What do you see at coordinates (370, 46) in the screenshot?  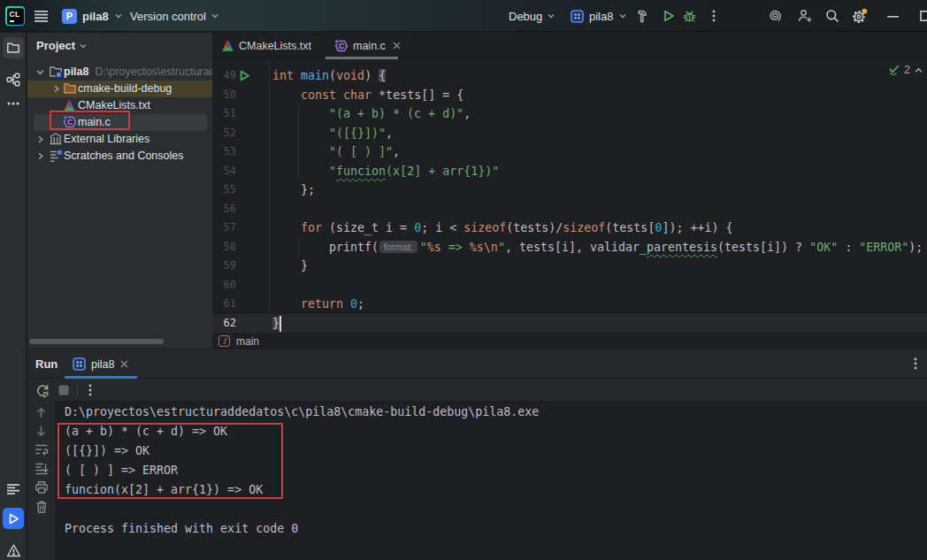 I see `tab-label: main.c` at bounding box center [370, 46].